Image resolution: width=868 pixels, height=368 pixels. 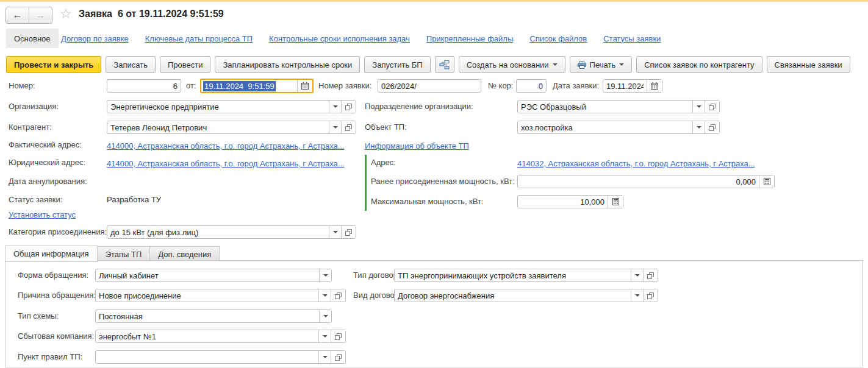 I want to click on selected-text: 19.11.2024 9:51:59, so click(x=239, y=87).